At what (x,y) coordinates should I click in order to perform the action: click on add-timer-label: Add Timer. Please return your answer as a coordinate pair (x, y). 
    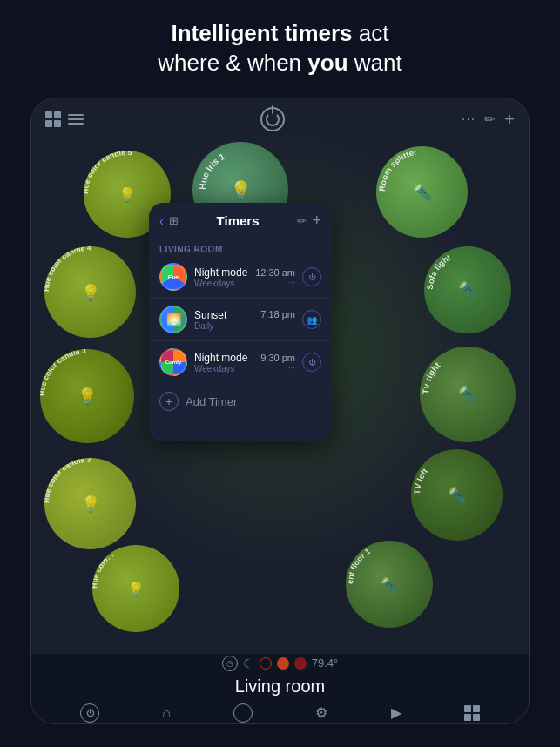
    Looking at the image, I should click on (211, 402).